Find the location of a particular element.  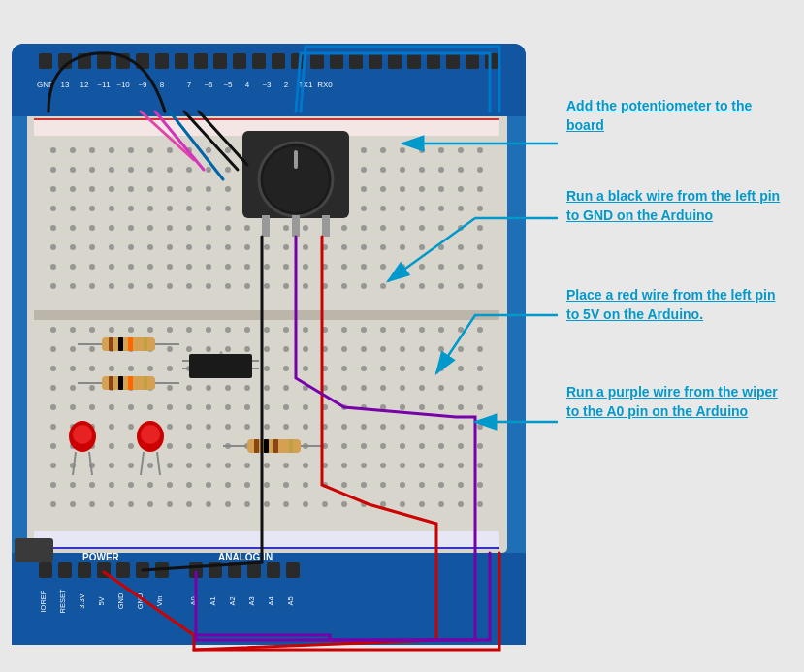

svg-text: 3.3V is located at coordinates (81, 601).